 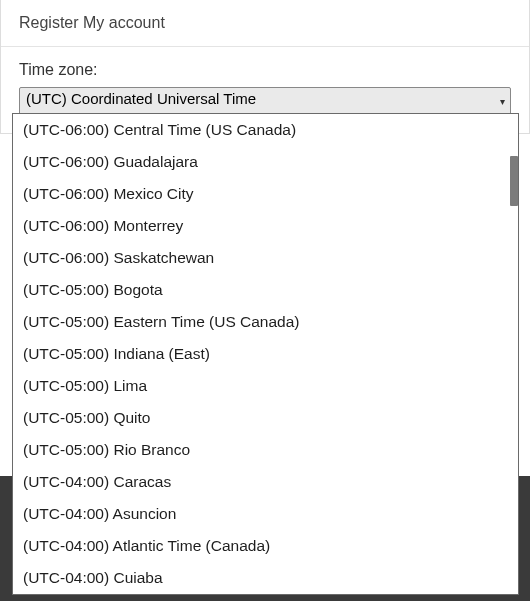 What do you see at coordinates (266, 162) in the screenshot?
I see `timezone-option: (UTC-06:00) Guadalajara` at bounding box center [266, 162].